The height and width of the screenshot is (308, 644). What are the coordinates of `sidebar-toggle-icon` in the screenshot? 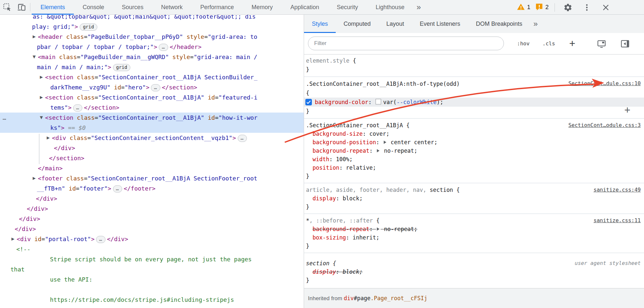 It's located at (625, 44).